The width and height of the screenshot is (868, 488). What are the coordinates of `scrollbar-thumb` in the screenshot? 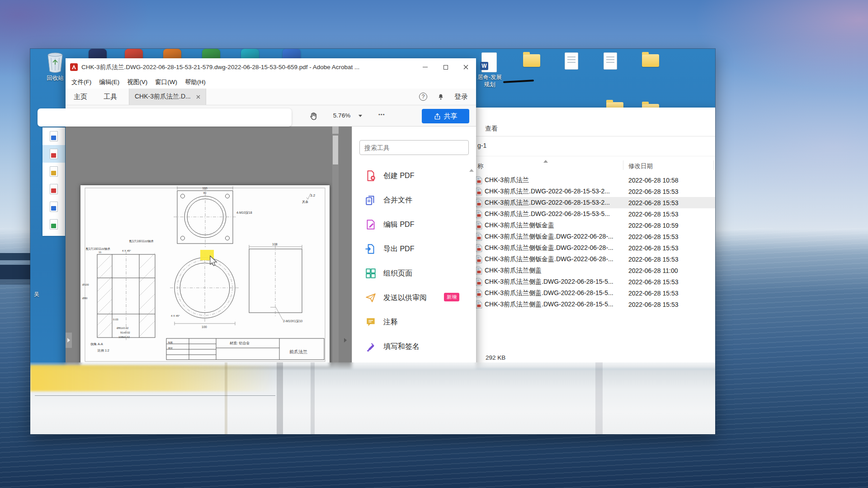 It's located at (335, 150).